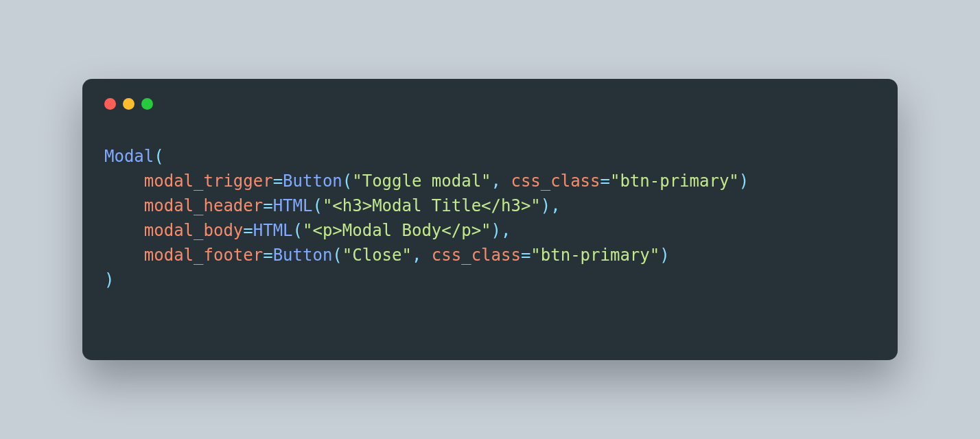  What do you see at coordinates (427, 181) in the screenshot?
I see `code-line-2: modal_trigger=Button("Toggle modal", css…` at bounding box center [427, 181].